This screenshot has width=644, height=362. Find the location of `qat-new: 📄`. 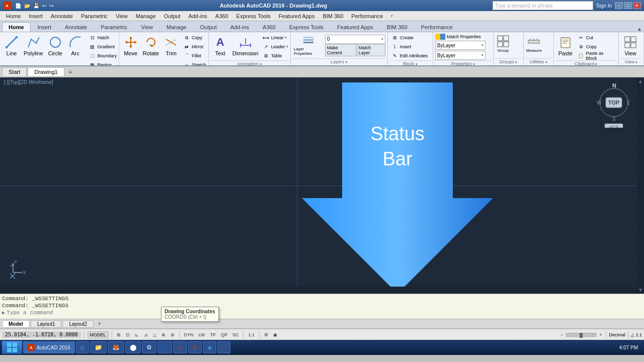

qat-new: 📄 is located at coordinates (18, 6).